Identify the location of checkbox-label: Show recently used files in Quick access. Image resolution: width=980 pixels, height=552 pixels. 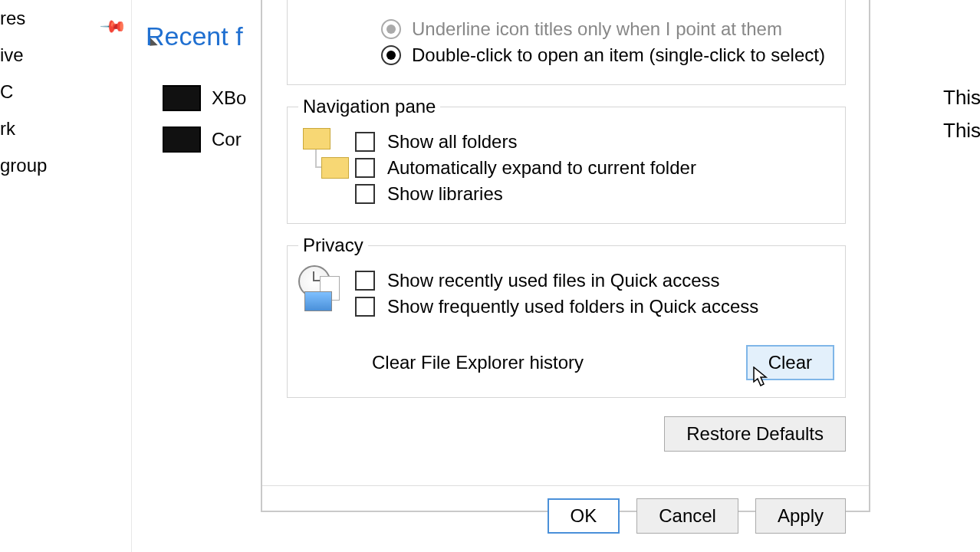
(554, 281).